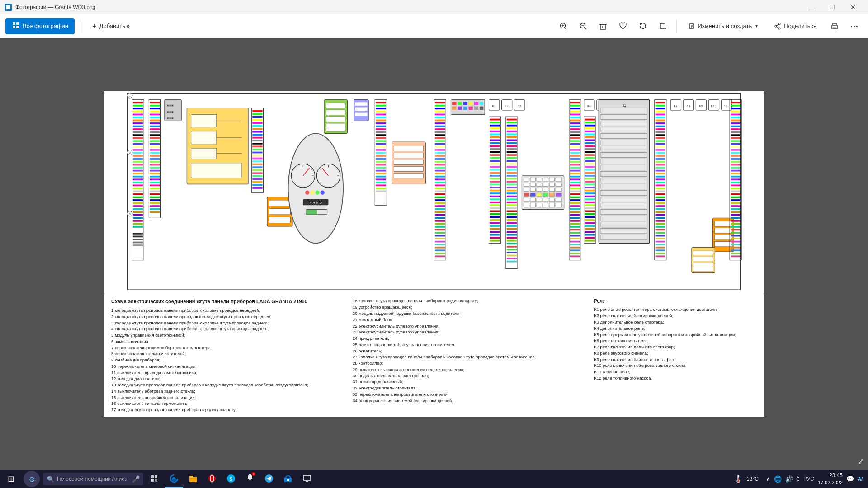  I want to click on taskbar-pc-button, so click(307, 479).